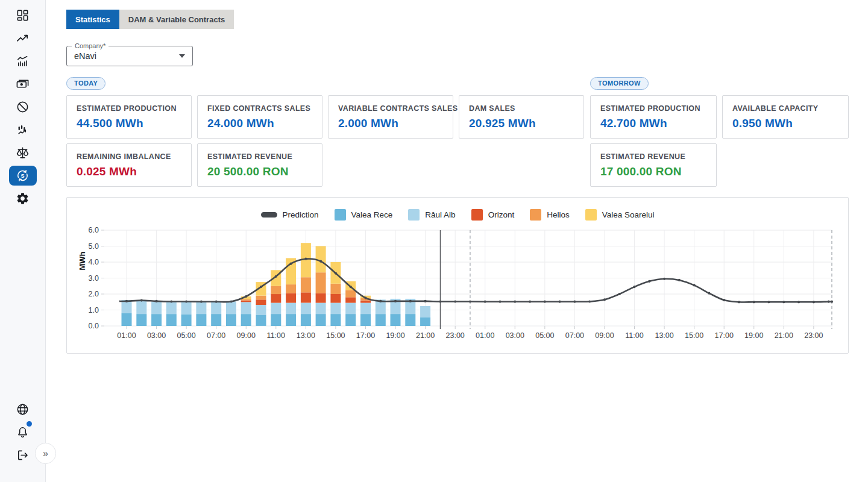  What do you see at coordinates (785, 124) in the screenshot?
I see `stat-card-value: 0.950 MWh` at bounding box center [785, 124].